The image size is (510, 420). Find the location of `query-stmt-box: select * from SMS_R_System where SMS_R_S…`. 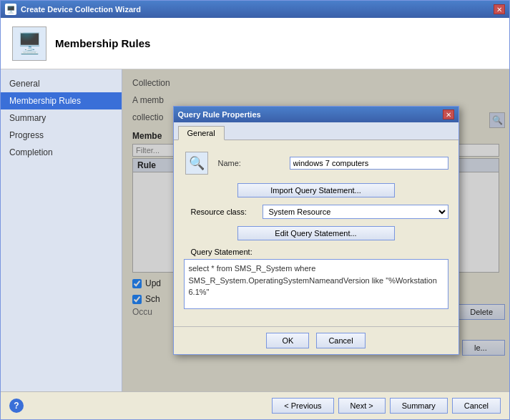

query-stmt-box: select * from SMS_R_System where SMS_R_S… is located at coordinates (316, 284).